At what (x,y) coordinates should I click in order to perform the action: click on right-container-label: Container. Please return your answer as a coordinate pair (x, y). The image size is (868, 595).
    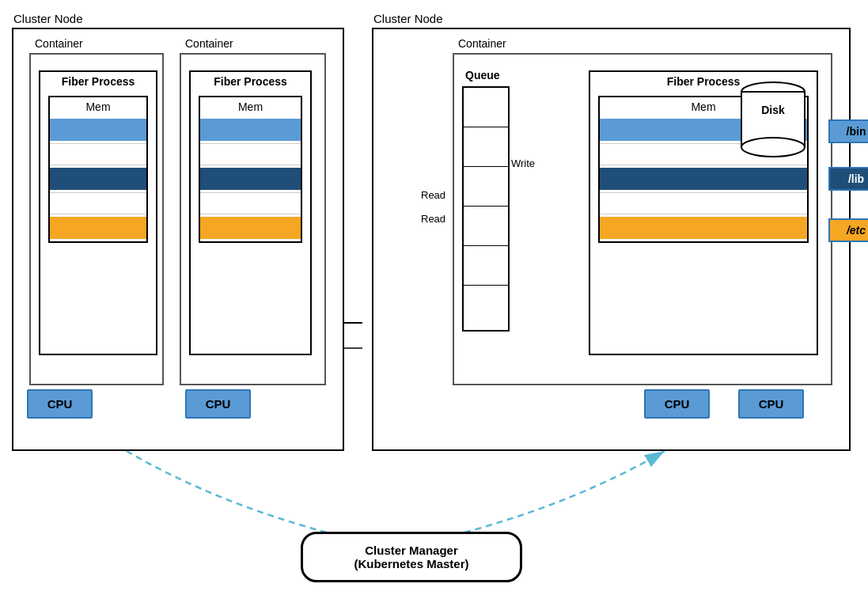
    Looking at the image, I should click on (483, 44).